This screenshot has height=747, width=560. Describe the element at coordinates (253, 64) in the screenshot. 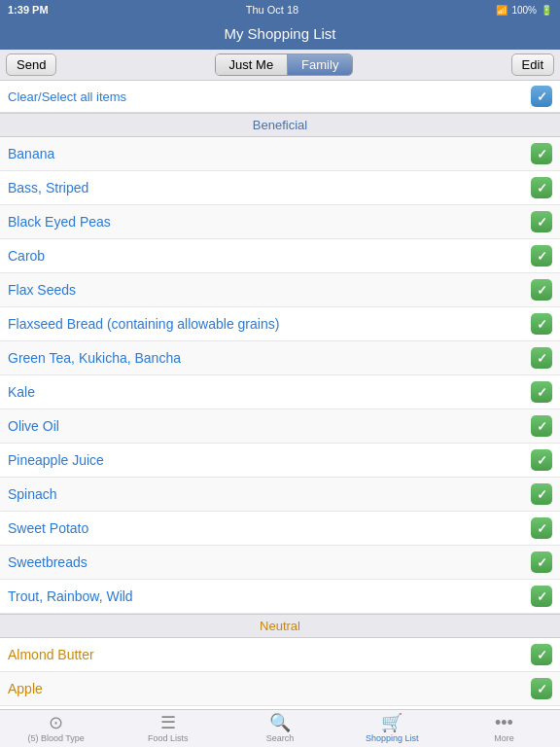

I see `just-me-button: Just Me` at that location.